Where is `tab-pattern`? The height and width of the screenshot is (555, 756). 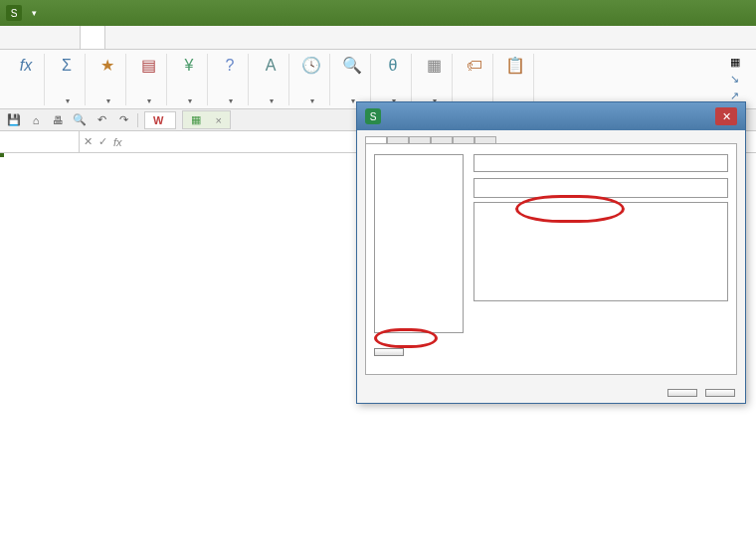
tab-pattern is located at coordinates (464, 139).